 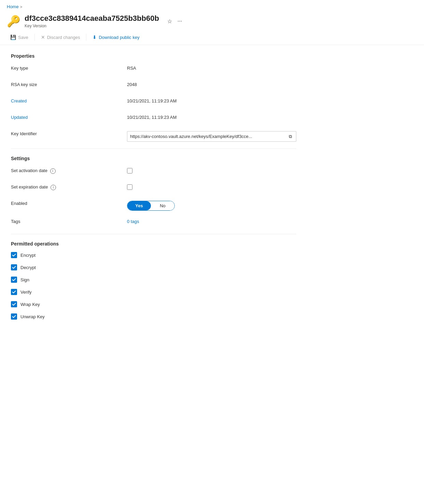 I want to click on enabled-toggle-container: Yes No, so click(x=212, y=205).